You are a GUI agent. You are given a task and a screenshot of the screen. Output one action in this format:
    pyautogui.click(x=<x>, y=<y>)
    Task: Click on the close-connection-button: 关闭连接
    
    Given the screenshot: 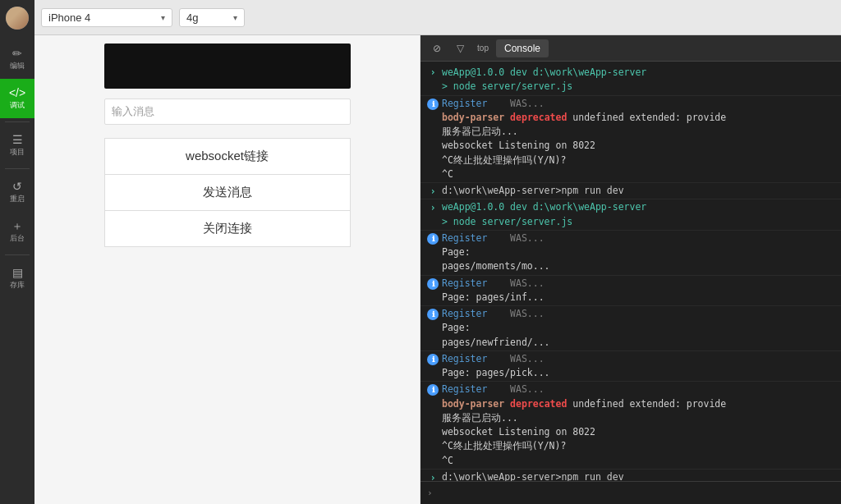 What is the action you would take?
    pyautogui.click(x=227, y=228)
    